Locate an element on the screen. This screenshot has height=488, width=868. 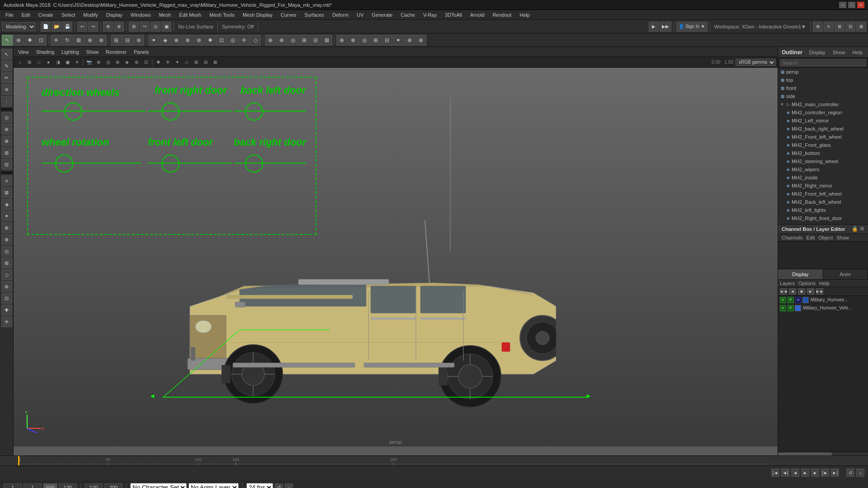
outliner-item-top: ▦ top is located at coordinates (823, 80).